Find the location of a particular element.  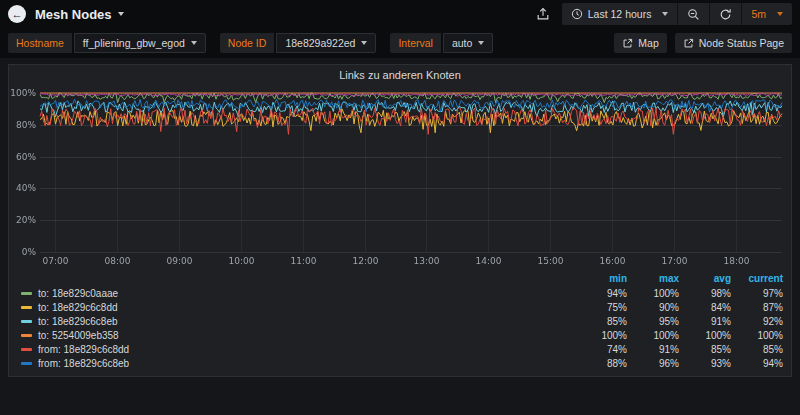

variable-hostname-dropdown: ff_pliening_gbw_egod is located at coordinates (140, 43).